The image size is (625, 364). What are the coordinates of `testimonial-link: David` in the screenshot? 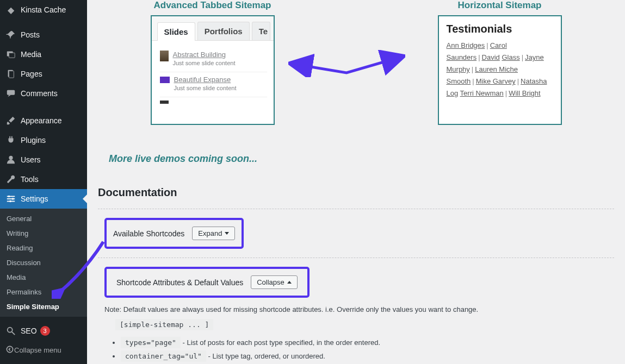 It's located at (491, 58).